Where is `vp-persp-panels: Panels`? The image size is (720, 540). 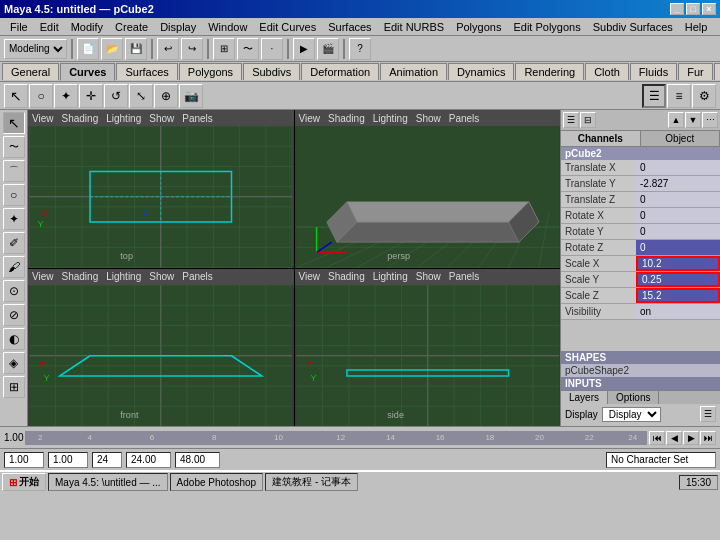
vp-persp-panels: Panels is located at coordinates (464, 118).